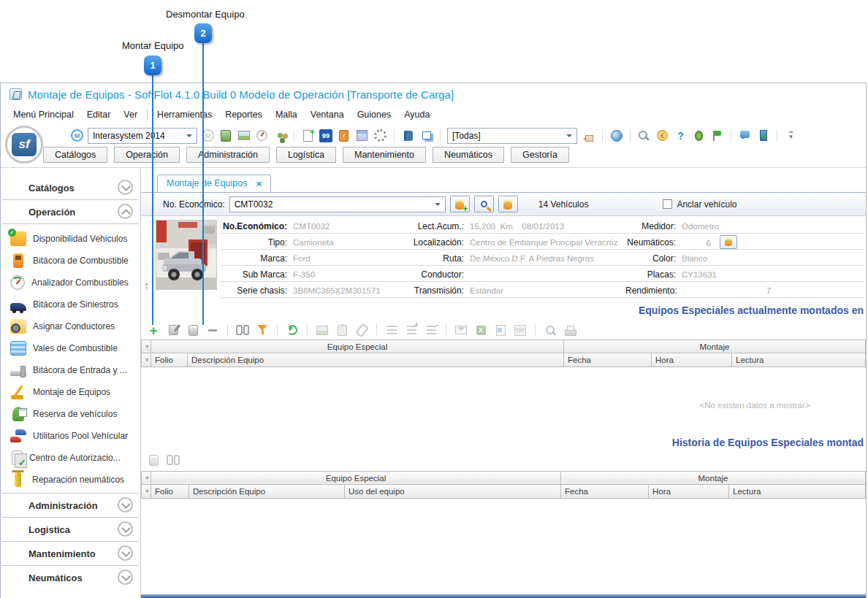 This screenshot has width=868, height=598. Describe the element at coordinates (70, 304) in the screenshot. I see `sidebar-item-bitacora-de-siniestros: Bitácora de Siniestros` at that location.